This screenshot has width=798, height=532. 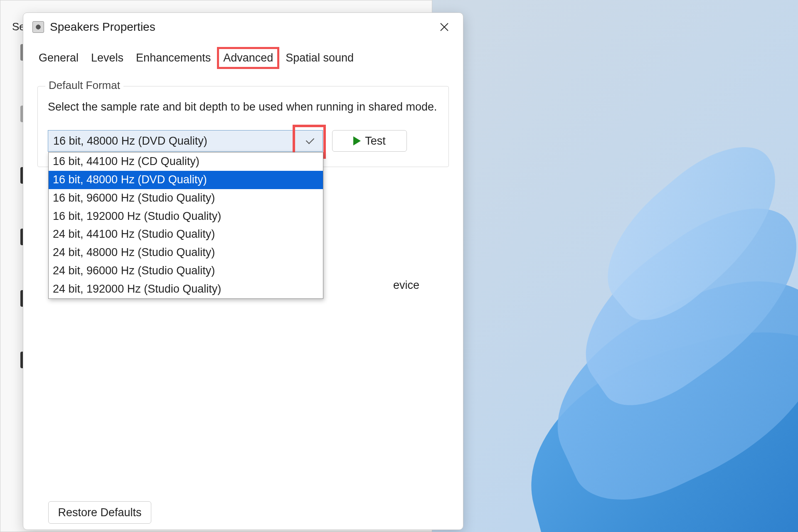 What do you see at coordinates (59, 58) in the screenshot?
I see `tab-general: General` at bounding box center [59, 58].